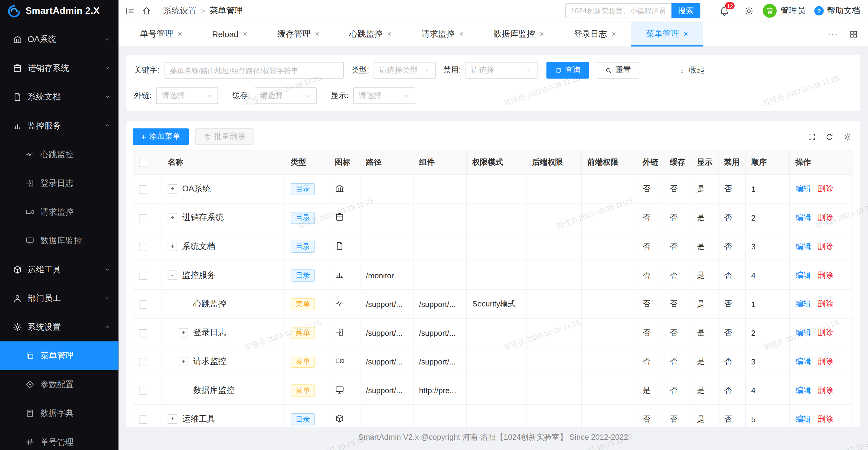  I want to click on notification-bell-icon: 12, so click(724, 11).